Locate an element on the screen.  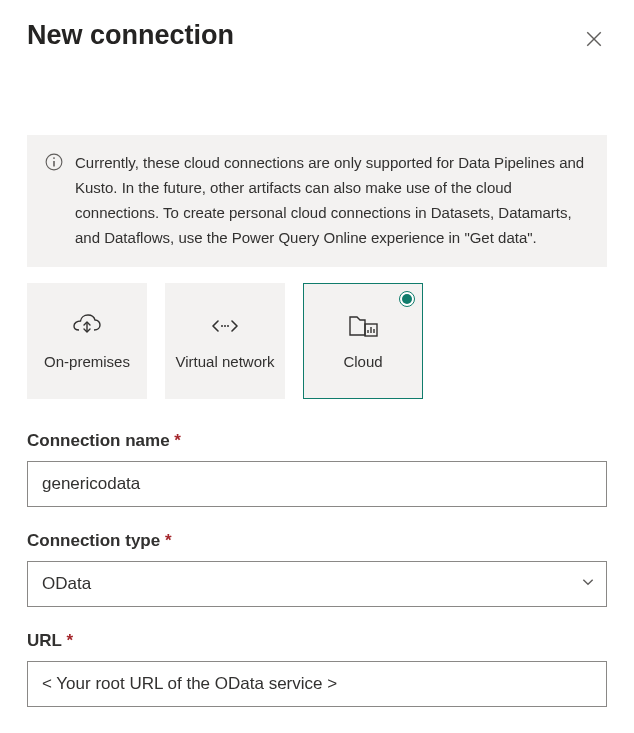
close-button is located at coordinates (594, 40).